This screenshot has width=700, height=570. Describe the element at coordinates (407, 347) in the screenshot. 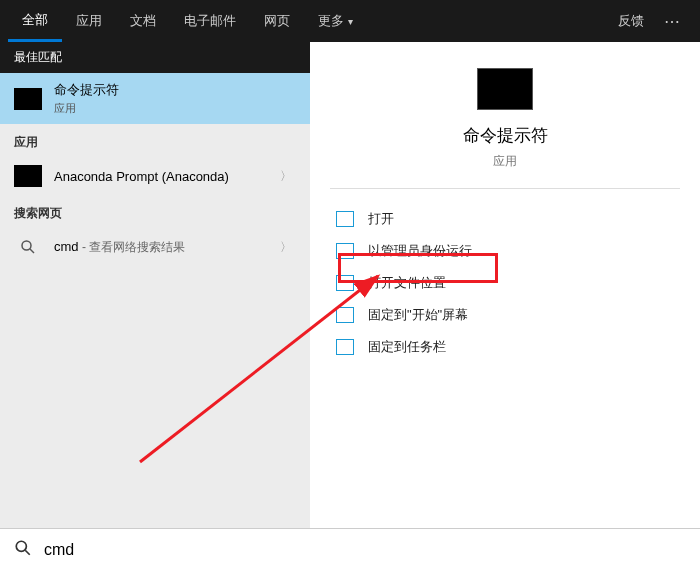

I see `action-label: 固定到任务栏` at that location.